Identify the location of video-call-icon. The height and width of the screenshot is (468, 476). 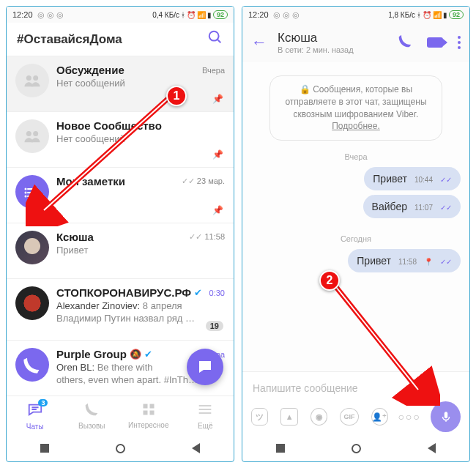
(435, 42).